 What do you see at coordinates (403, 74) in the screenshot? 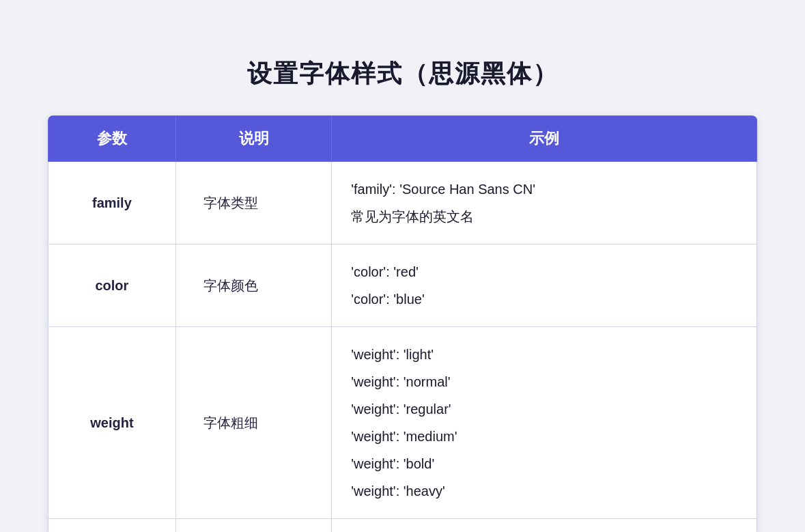
I see `page-title: 设置字体样式（思源黑体）` at bounding box center [403, 74].